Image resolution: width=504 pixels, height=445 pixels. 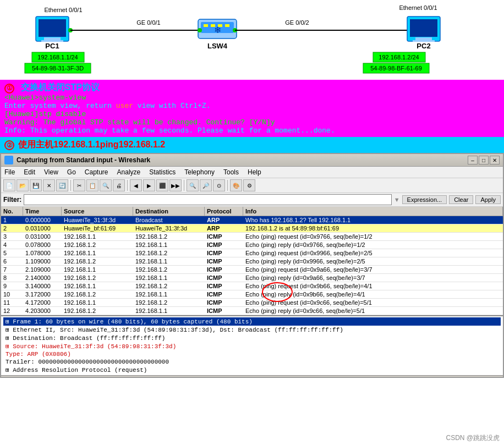 What do you see at coordinates (252, 114) in the screenshot?
I see `stp-commands: <Huawei>system-view Enter system view, r…` at bounding box center [252, 114].